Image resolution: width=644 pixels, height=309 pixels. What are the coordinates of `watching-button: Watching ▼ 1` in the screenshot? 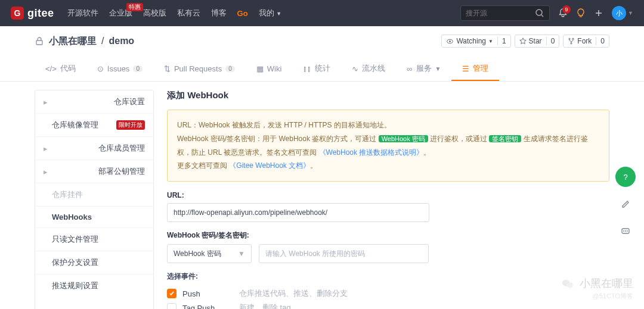 It's located at (476, 41).